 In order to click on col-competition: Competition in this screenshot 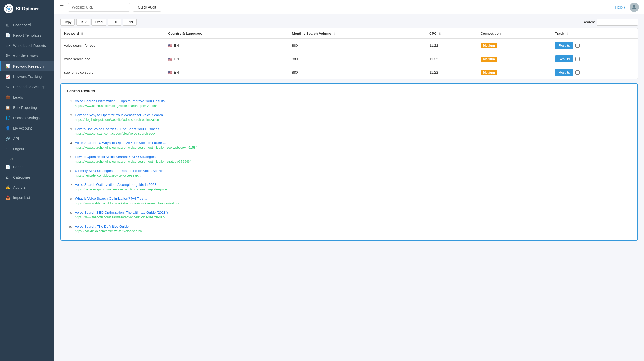, I will do `click(514, 34)`.